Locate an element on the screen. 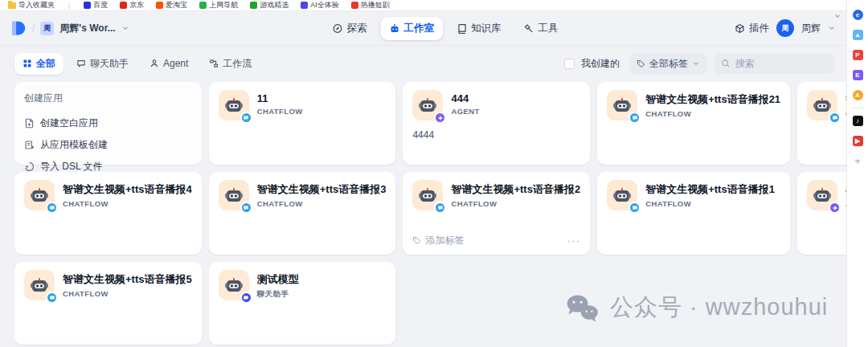  filter-tab-label: Agent is located at coordinates (175, 63).